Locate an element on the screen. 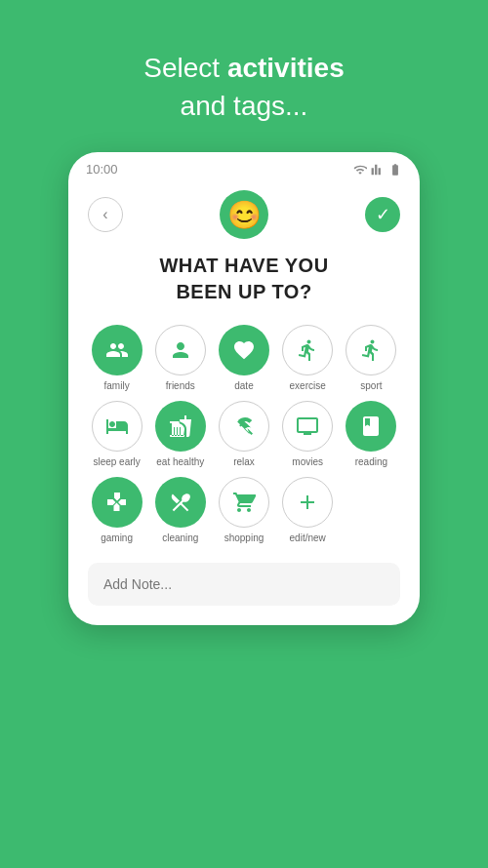 Image resolution: width=488 pixels, height=868 pixels. header-text: Select activities and tags... is located at coordinates (244, 87).